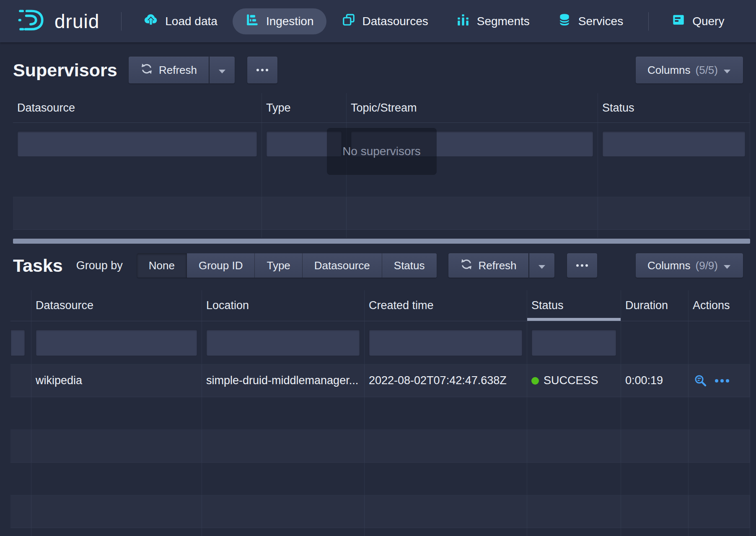 The height and width of the screenshot is (536, 756). Describe the element at coordinates (655, 305) in the screenshot. I see `column-header-duration: Duration` at that location.